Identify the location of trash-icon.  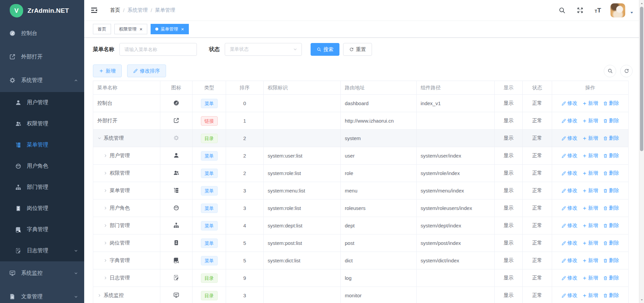
(605, 103).